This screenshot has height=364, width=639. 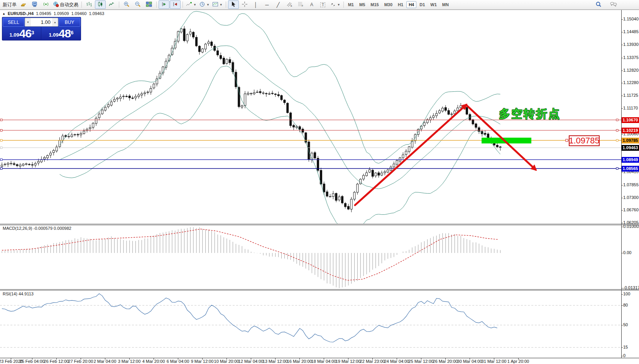 I want to click on fibonacci-button: F, so click(x=301, y=5).